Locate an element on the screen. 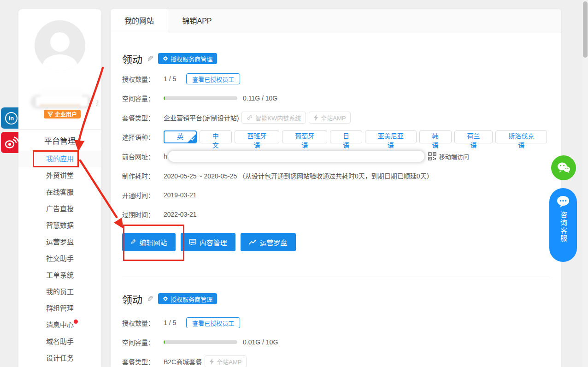 This screenshot has height=367, width=588. selected-check-icon is located at coordinates (192, 138).